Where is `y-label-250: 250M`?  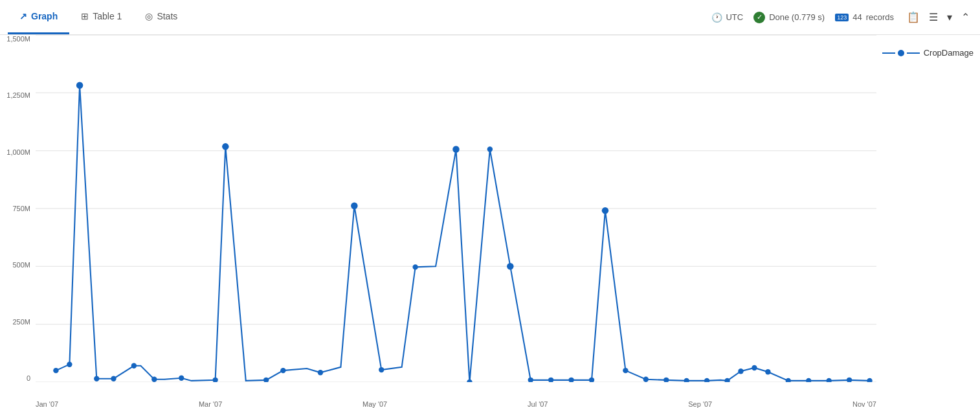 y-label-250: 250M is located at coordinates (18, 322).